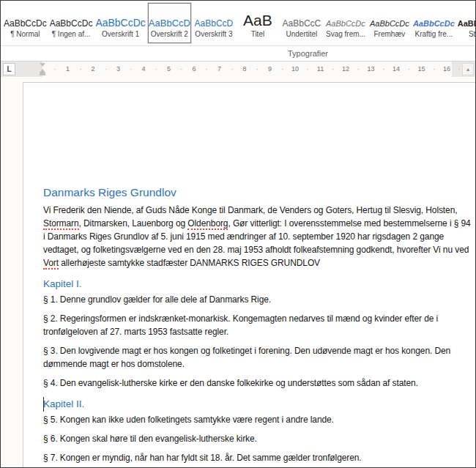 Image resolution: width=476 pixels, height=468 pixels. Describe the element at coordinates (466, 23) in the screenshot. I see `style-chip-staerk: AaBbCcDcStærk` at that location.